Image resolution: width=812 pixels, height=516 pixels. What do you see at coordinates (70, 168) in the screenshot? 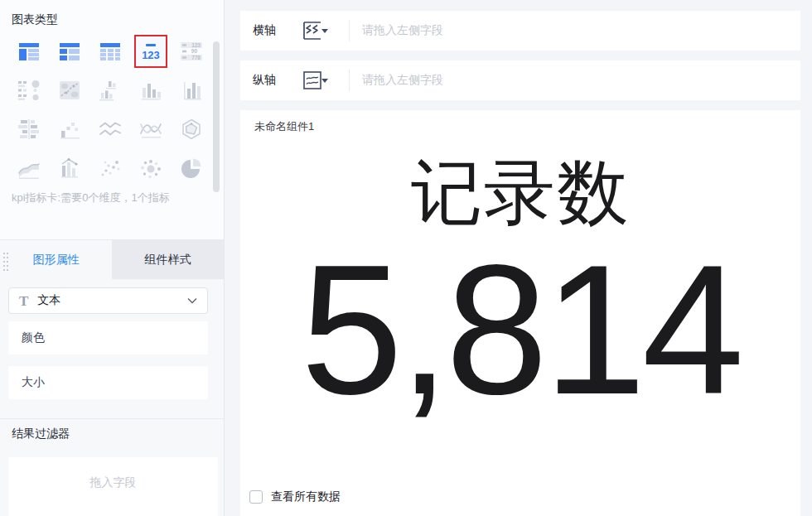
I see `chart-type-combo` at bounding box center [70, 168].